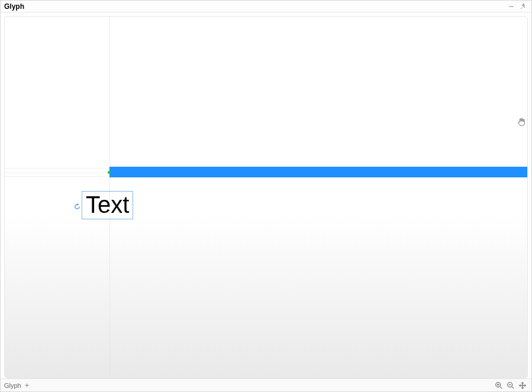 The width and height of the screenshot is (532, 392). What do you see at coordinates (108, 205) in the screenshot?
I see `text-content: Text` at bounding box center [108, 205].